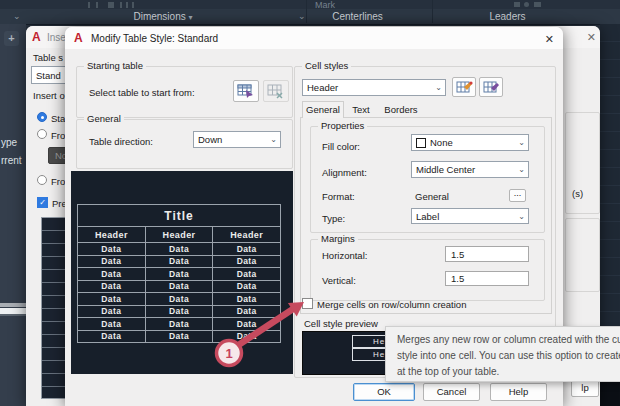 The image size is (620, 406). I want to click on fill-color-label: Fill color:, so click(341, 146).